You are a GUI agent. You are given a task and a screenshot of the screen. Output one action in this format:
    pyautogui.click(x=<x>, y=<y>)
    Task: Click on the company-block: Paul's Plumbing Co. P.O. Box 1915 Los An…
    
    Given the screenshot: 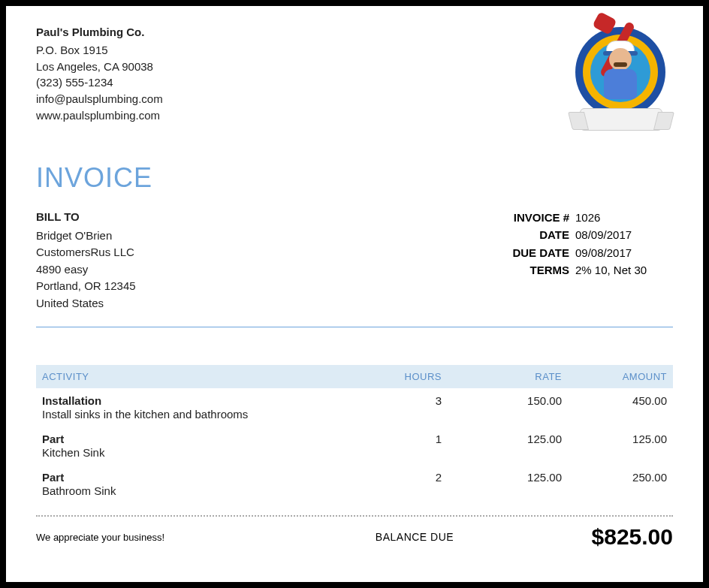 What is the action you would take?
    pyautogui.click(x=99, y=74)
    